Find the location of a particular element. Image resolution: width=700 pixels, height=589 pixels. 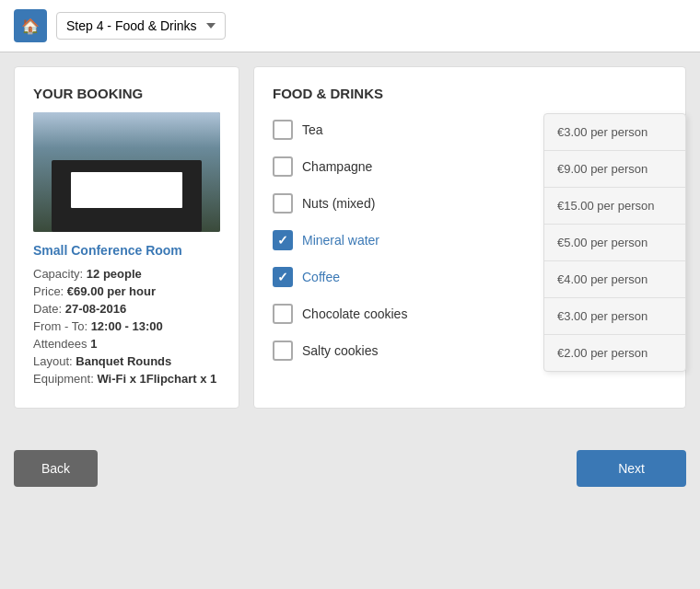

capacity-row: Capacity: 12 people is located at coordinates (127, 274).